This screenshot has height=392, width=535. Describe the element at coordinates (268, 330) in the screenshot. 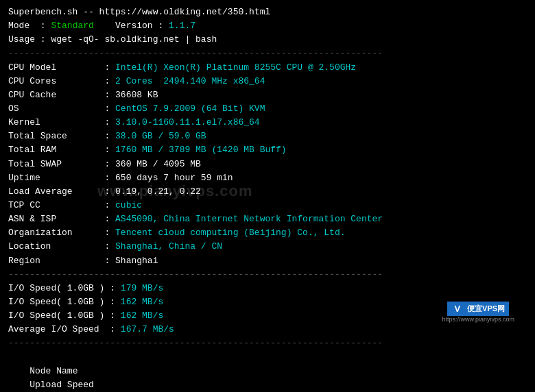

I see `avg-io-line: Average I/O Speed : 167.7 MB/s` at that location.